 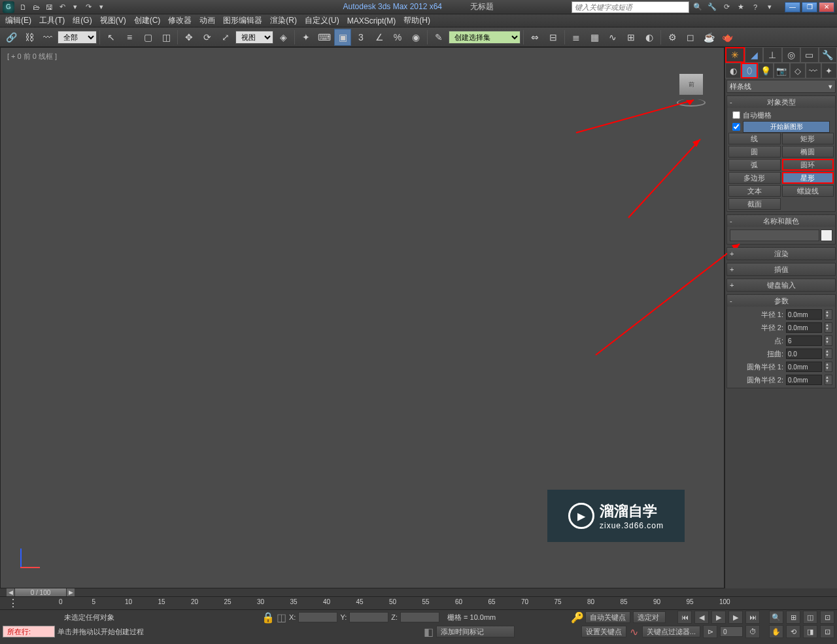 I want to click on menu-animation: 动画, so click(x=207, y=21).